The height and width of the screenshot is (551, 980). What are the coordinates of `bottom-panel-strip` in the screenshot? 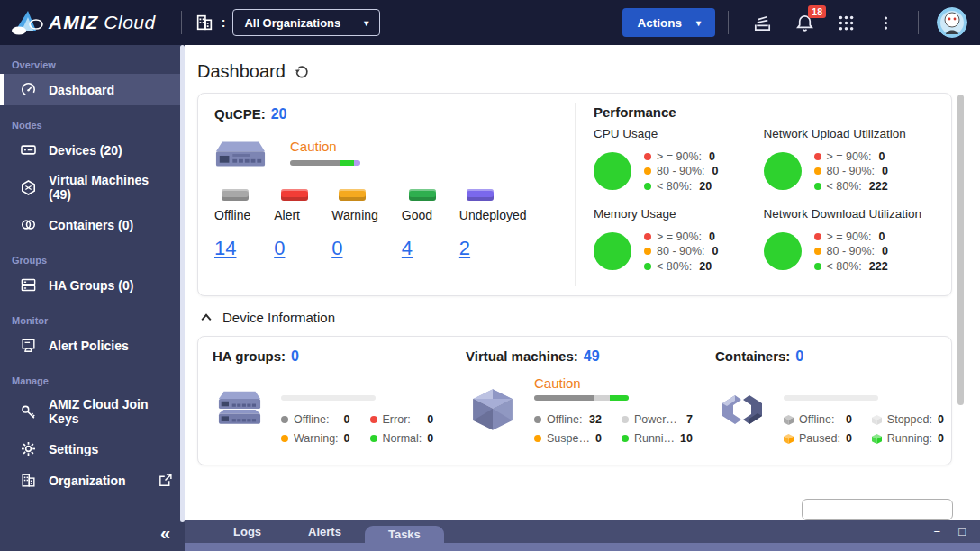 It's located at (582, 547).